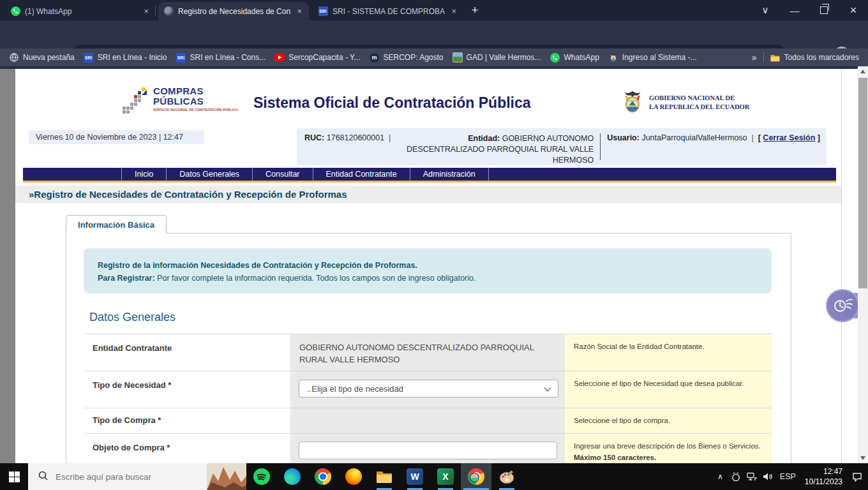 Image resolution: width=868 pixels, height=490 pixels. I want to click on bookmarks-bar: Nueva pestaña SRI SRI en Línea - Inicio …, so click(434, 57).